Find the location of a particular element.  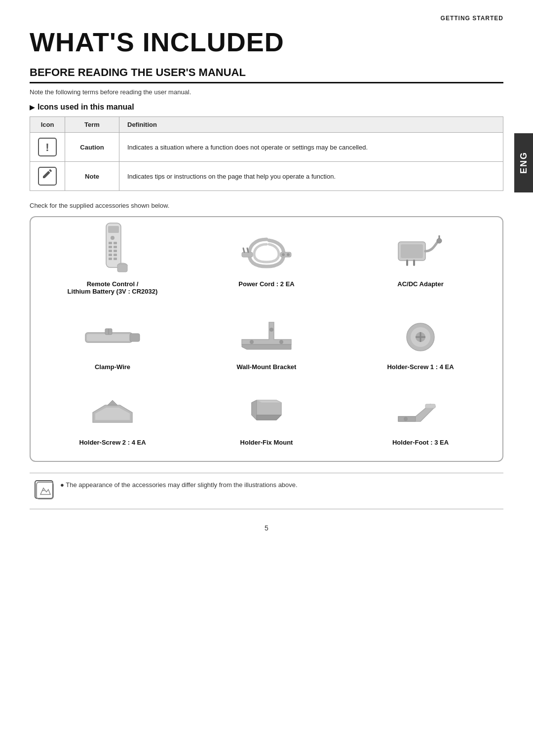

holder-screw-2-image is located at coordinates (113, 413).